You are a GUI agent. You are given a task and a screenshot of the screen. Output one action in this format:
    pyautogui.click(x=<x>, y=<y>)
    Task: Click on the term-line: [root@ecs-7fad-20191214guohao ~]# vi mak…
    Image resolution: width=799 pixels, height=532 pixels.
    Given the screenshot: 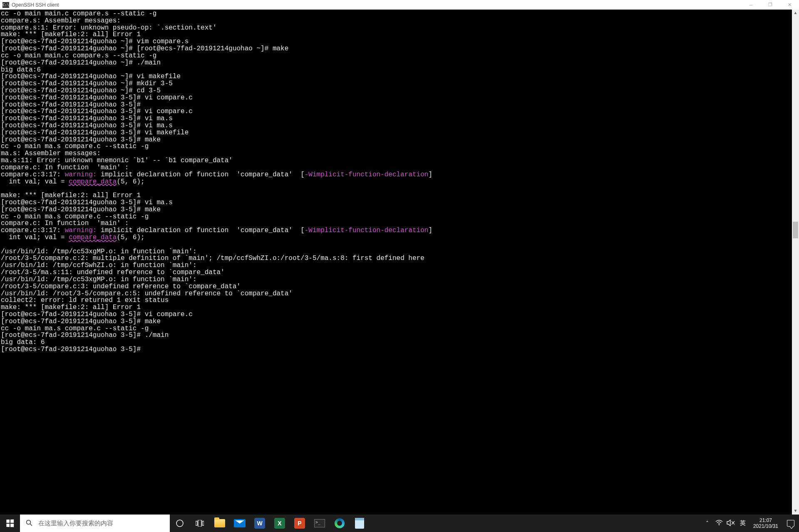 What is the action you would take?
    pyautogui.click(x=91, y=77)
    